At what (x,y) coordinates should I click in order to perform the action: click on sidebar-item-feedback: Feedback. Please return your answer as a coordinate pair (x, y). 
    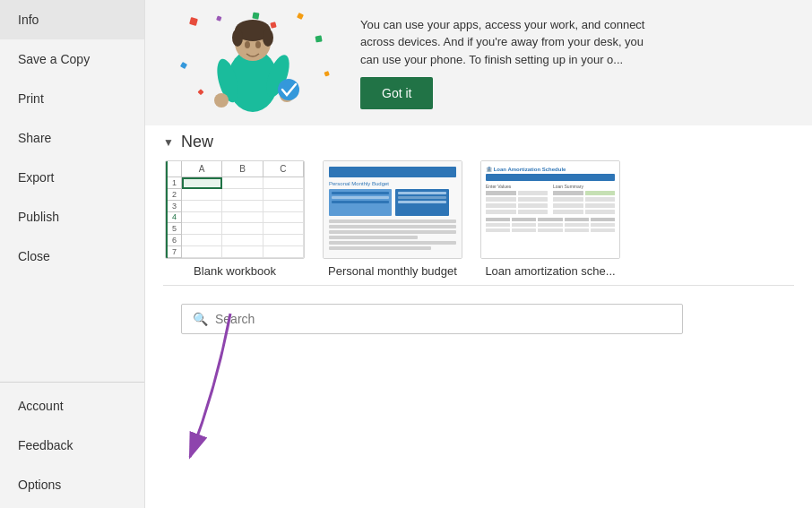
    Looking at the image, I should click on (72, 445).